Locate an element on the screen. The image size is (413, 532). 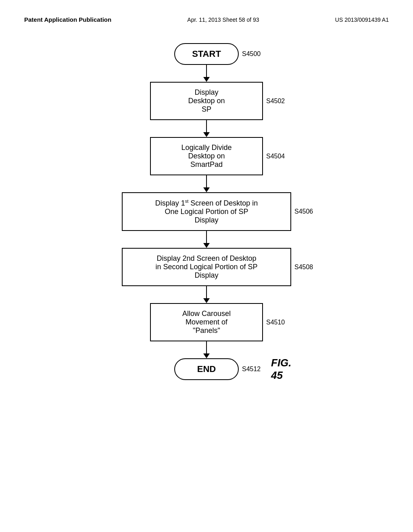
end-node-wrap: END S4512 FIG. 45 is located at coordinates (206, 369).